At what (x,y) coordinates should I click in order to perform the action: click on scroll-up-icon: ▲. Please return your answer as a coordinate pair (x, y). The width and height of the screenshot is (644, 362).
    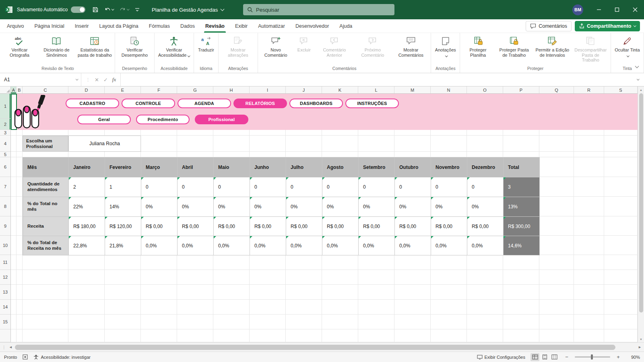
    Looking at the image, I should click on (641, 90).